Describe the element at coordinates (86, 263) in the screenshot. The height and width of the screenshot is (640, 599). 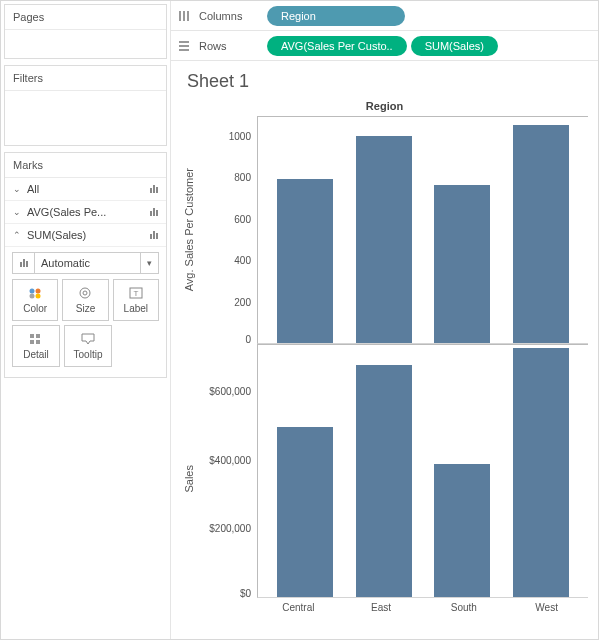
I see `mark-type-select: Automatic ▾` at that location.